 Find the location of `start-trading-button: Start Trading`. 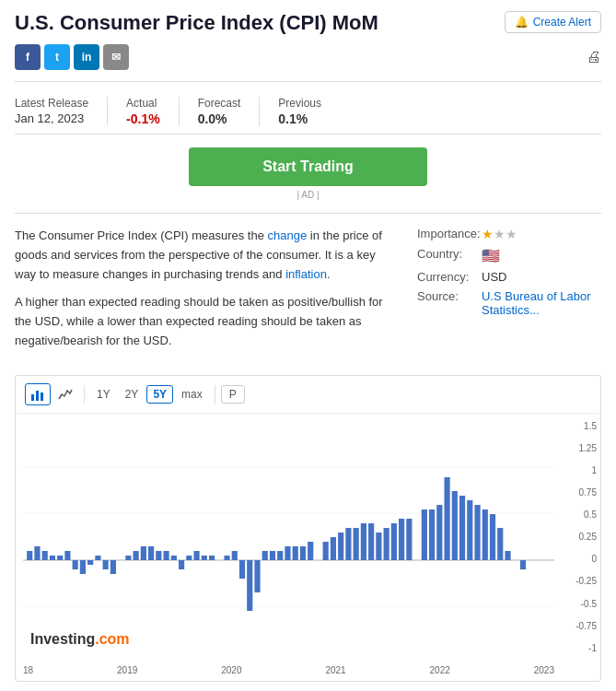

start-trading-button: Start Trading is located at coordinates (308, 167).